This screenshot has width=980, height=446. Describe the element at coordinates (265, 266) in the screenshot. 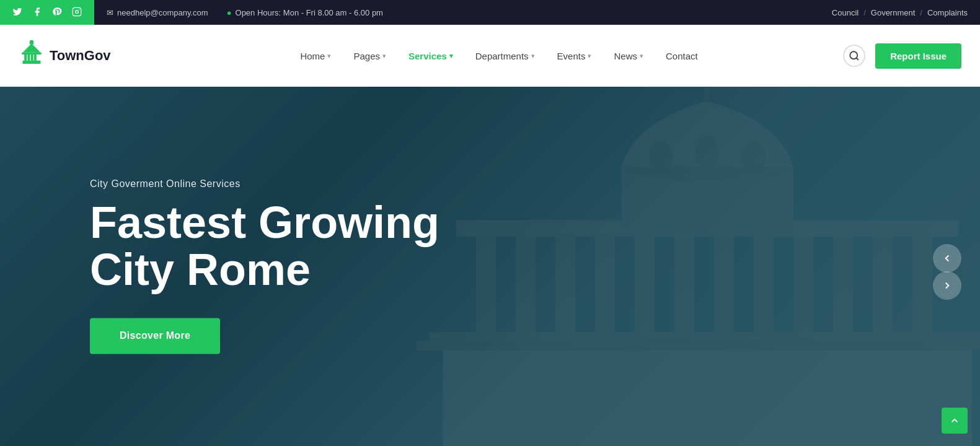

I see `hero-content: City Goverment Online Services Fastest G…` at that location.